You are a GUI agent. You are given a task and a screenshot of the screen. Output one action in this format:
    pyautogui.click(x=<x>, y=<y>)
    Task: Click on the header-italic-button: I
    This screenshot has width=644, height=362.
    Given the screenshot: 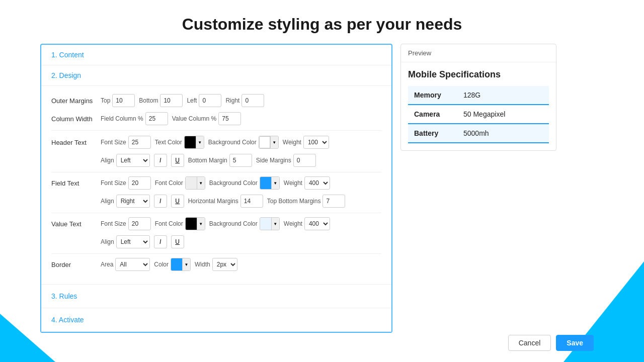 What is the action you would take?
    pyautogui.click(x=160, y=160)
    